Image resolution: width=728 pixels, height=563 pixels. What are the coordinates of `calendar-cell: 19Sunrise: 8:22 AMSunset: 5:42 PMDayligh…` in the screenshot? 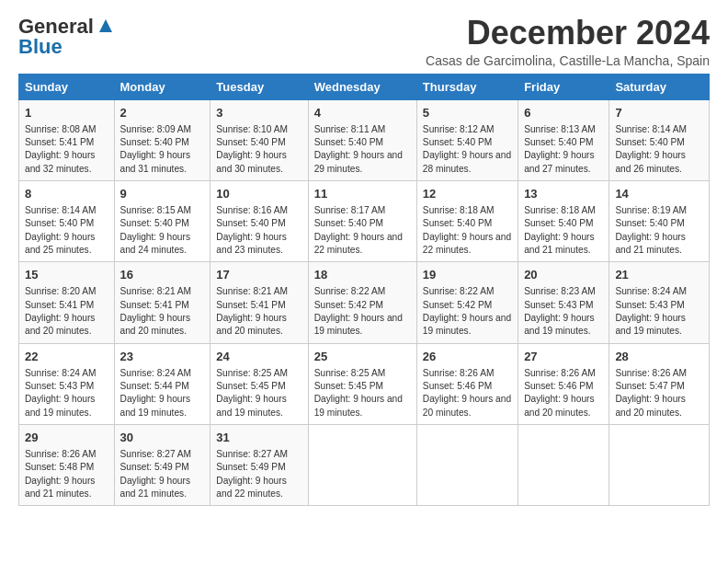 It's located at (467, 303).